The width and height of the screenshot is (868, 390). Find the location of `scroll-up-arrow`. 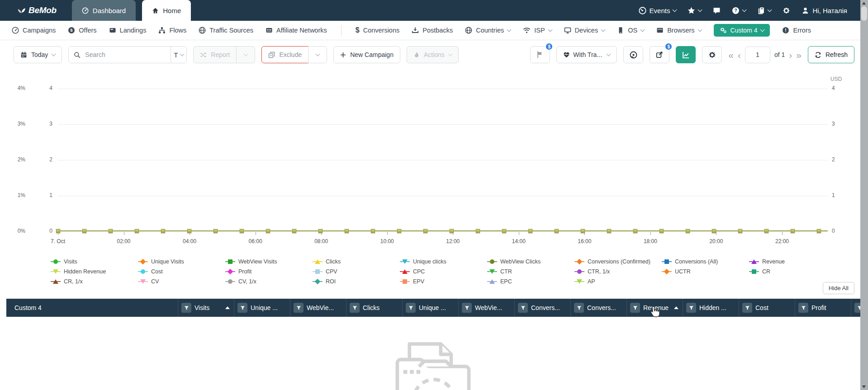

scroll-up-arrow is located at coordinates (864, 3).